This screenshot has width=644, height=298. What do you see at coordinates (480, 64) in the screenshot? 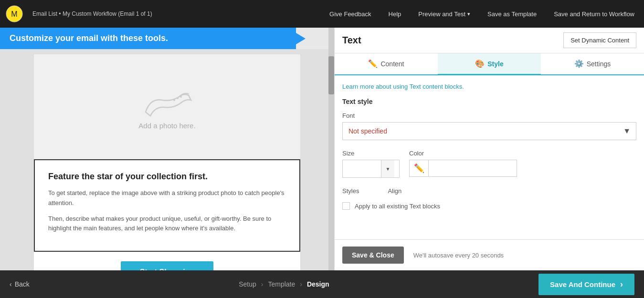
I see `style-tab-icon: 🎨` at bounding box center [480, 64].